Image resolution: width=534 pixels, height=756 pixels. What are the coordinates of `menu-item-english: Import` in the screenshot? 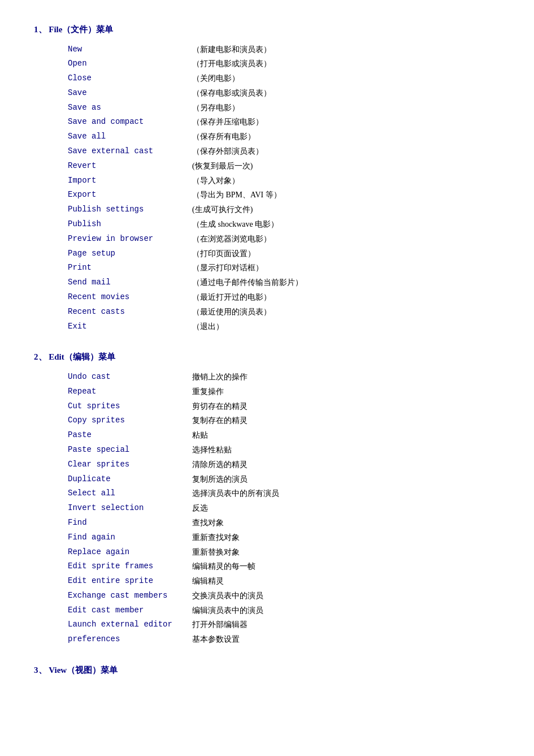 It's located at (130, 181).